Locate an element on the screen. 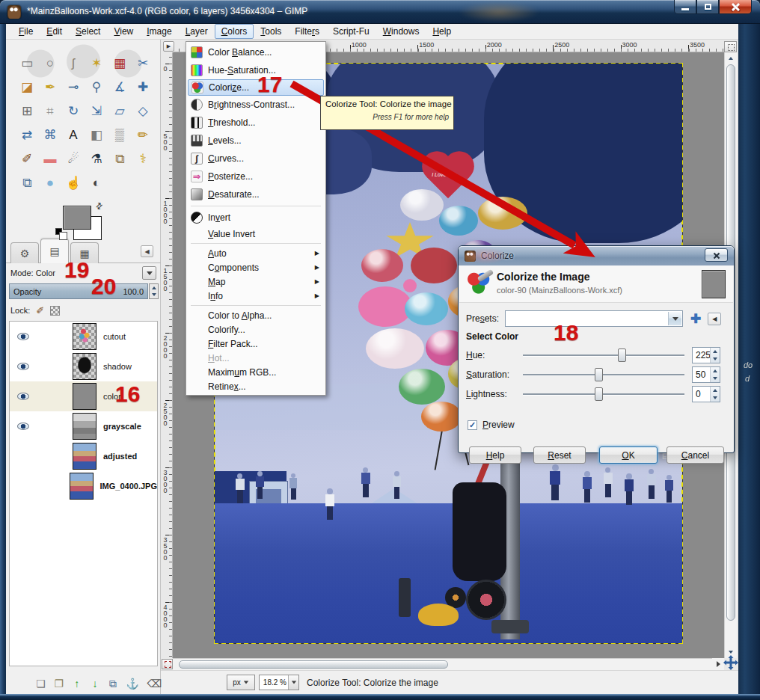 Image resolution: width=760 pixels, height=700 pixels. layer-row-cutout: cutout is located at coordinates (84, 337).